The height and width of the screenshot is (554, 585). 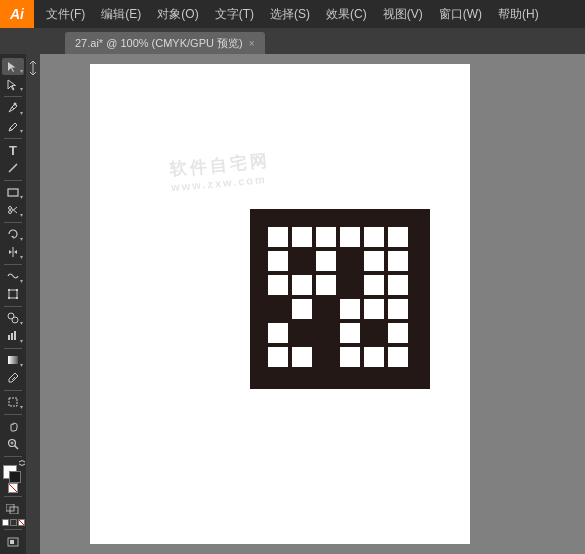 I want to click on left-toolbar: T, so click(x=13, y=304).